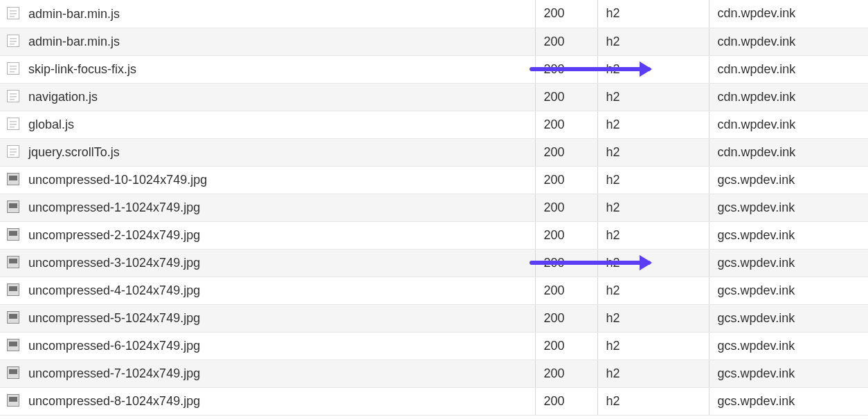  Describe the element at coordinates (74, 152) in the screenshot. I see `file-name: jquery.scrollTo.js` at that location.